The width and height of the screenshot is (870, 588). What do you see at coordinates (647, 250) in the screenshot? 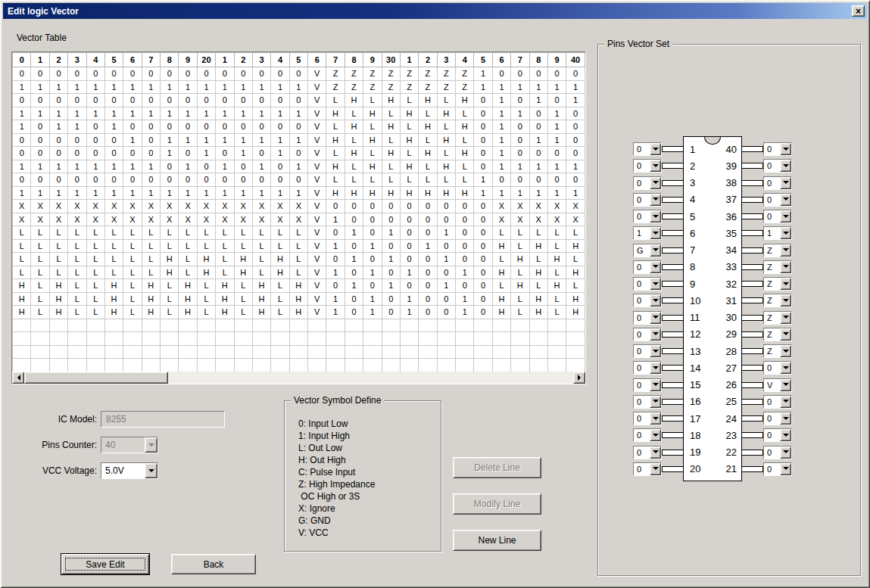
I see `pin-value-select-left: G` at bounding box center [647, 250].